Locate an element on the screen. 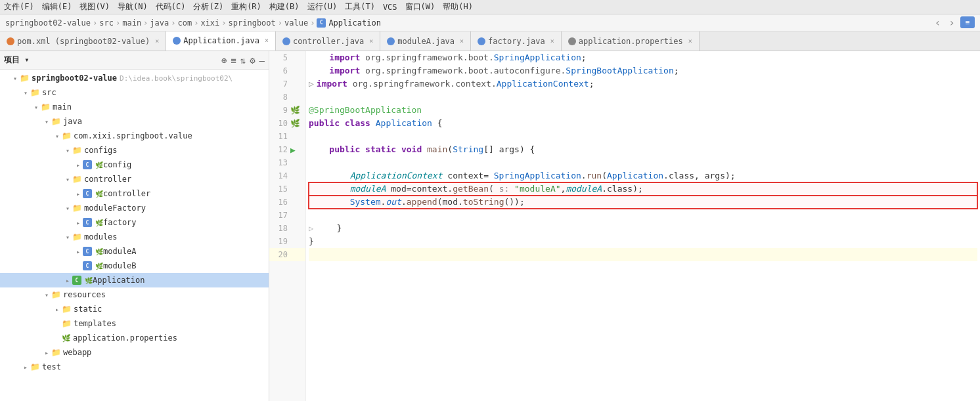 Image resolution: width=980 pixels, height=401 pixels. tree-item-java: 📁 java is located at coordinates (134, 121).